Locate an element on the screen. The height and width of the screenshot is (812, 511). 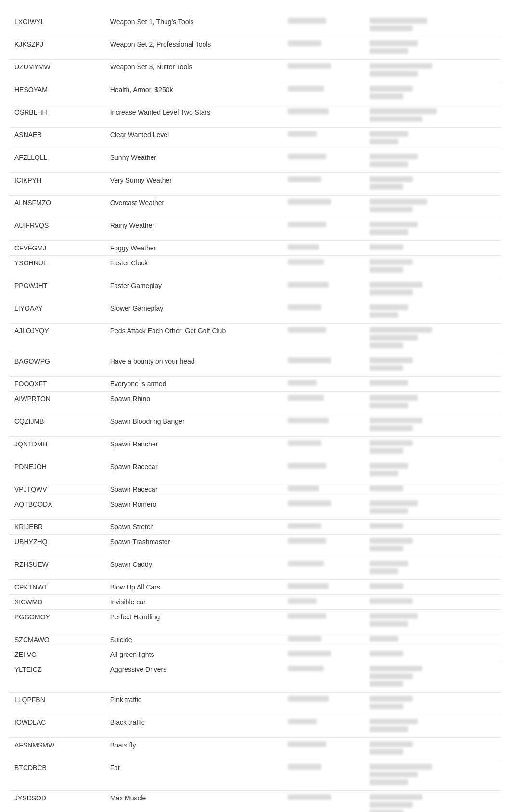
cheat-name: Peds Attack Each Other, Get Golf Club is located at coordinates (194, 339).